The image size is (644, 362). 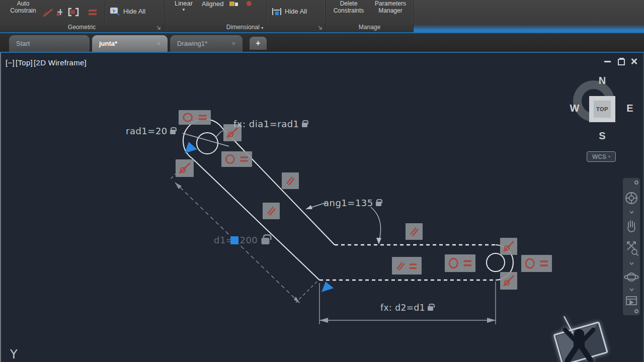 What do you see at coordinates (271, 124) in the screenshot?
I see `dimension-dia1: fx: dia1=rad1` at bounding box center [271, 124].